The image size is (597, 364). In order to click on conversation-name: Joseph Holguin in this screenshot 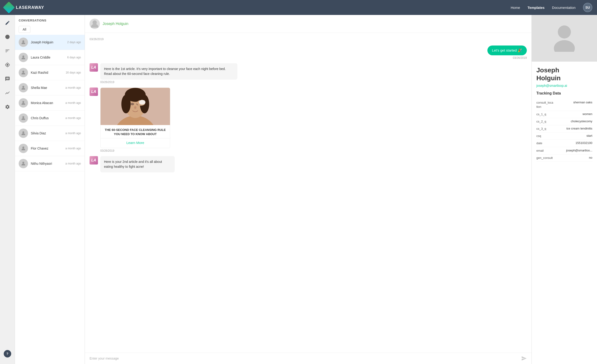, I will do `click(42, 42)`.